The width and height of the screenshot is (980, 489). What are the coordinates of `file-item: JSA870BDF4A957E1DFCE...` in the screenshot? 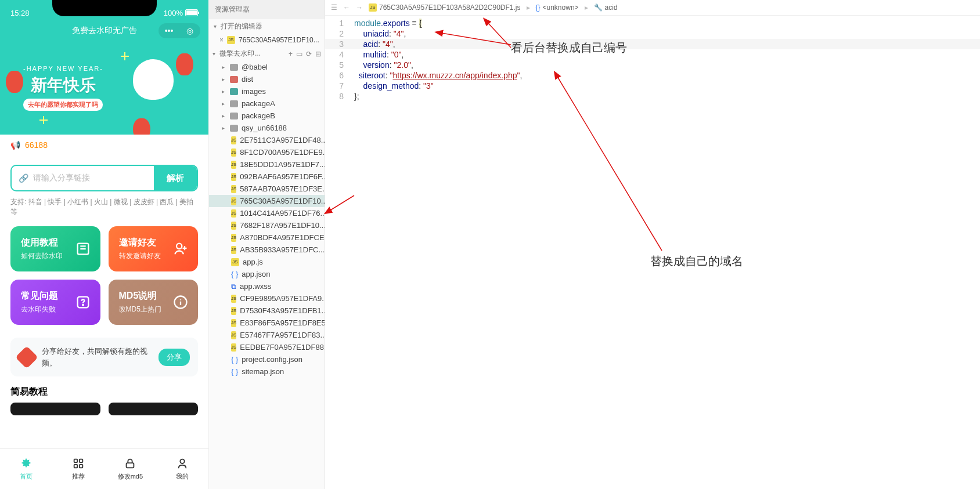 It's located at (267, 238).